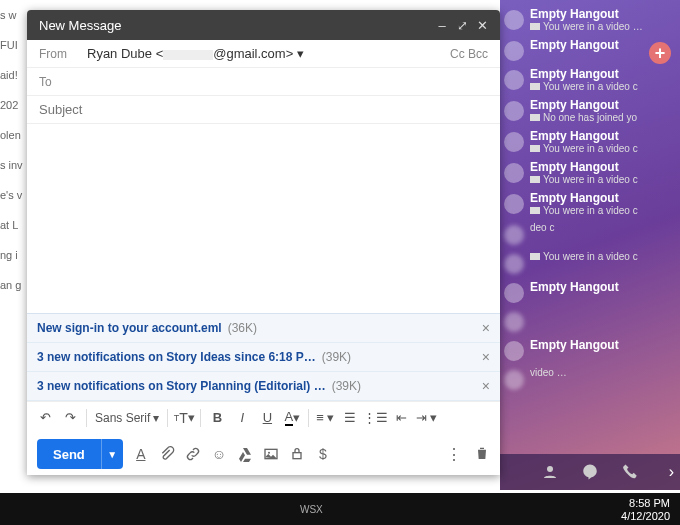 The height and width of the screenshot is (525, 680). Describe the element at coordinates (264, 386) in the screenshot. I see `attachment-row: 3 new notifications on Story Planning (E…` at that location.